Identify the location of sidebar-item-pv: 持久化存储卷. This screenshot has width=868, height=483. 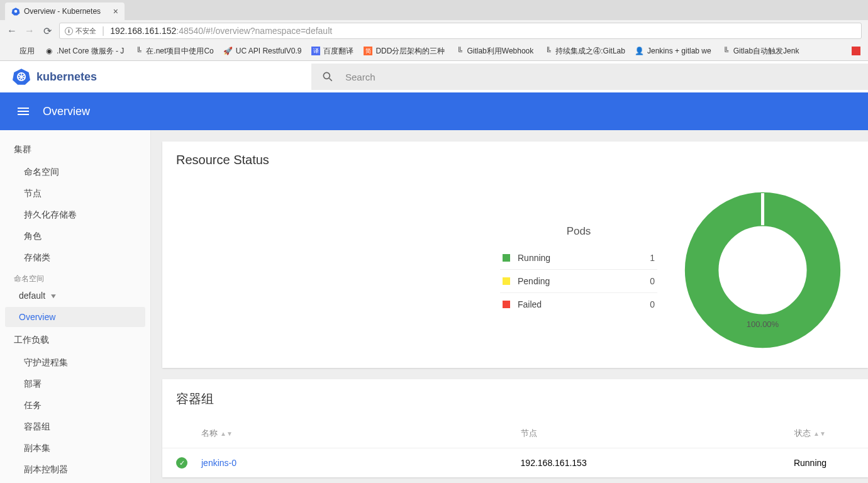
(75, 215).